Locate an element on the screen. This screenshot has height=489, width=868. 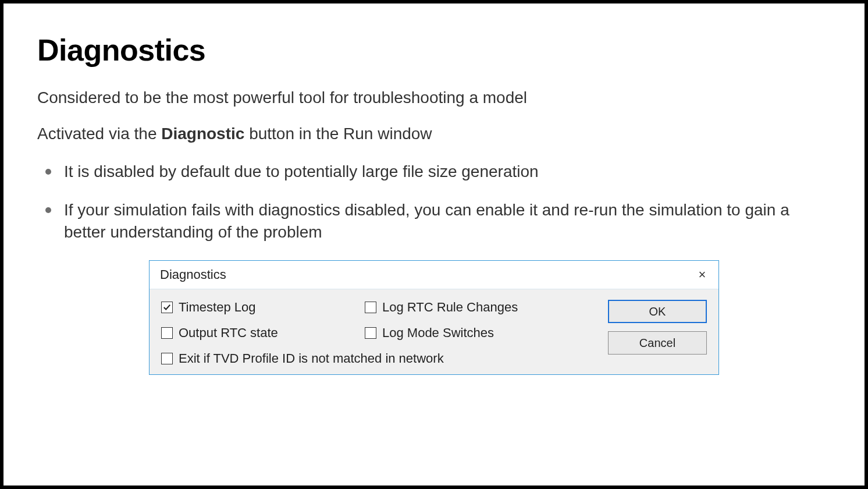
page-title: Diagnostics is located at coordinates (434, 50).